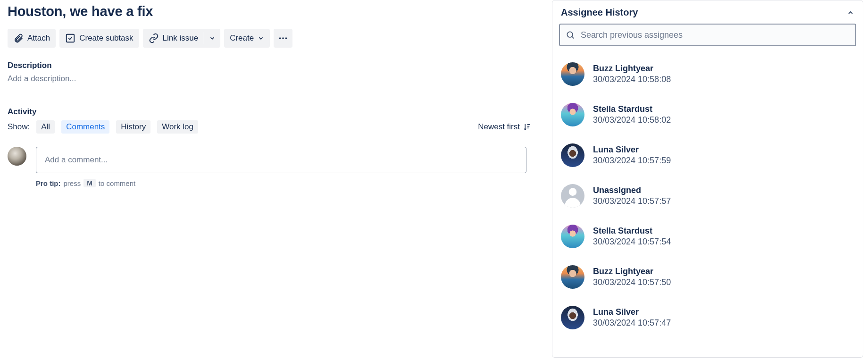 Image resolution: width=868 pixels, height=361 pixels. I want to click on activity-label: Activity, so click(276, 112).